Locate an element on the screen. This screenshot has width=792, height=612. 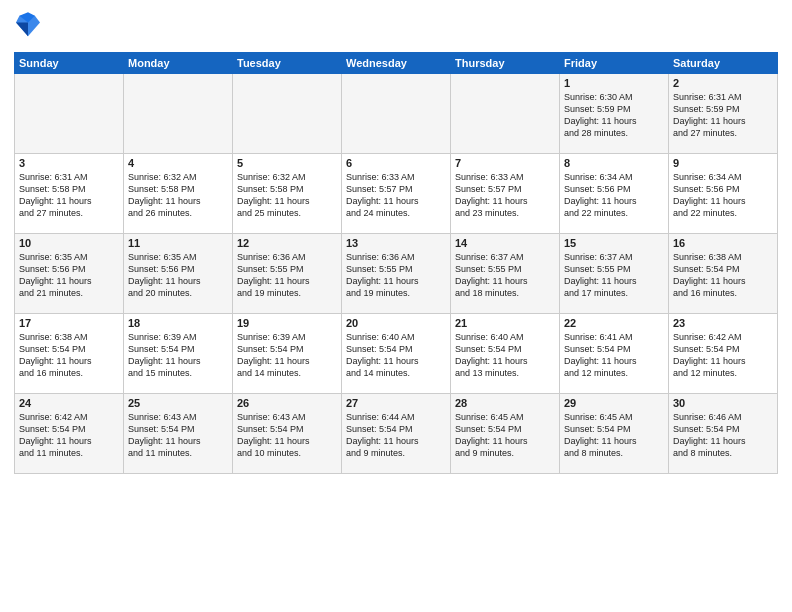
header-row: SundayMondayTuesdayWednesdayThursdayFrid… is located at coordinates (396, 64).